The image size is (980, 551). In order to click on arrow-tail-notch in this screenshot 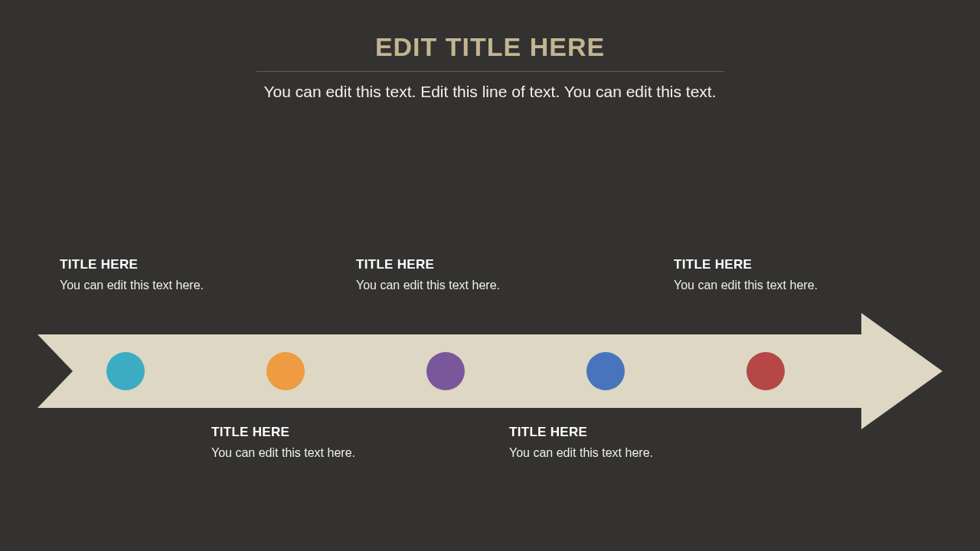, I will do `click(55, 371)`.